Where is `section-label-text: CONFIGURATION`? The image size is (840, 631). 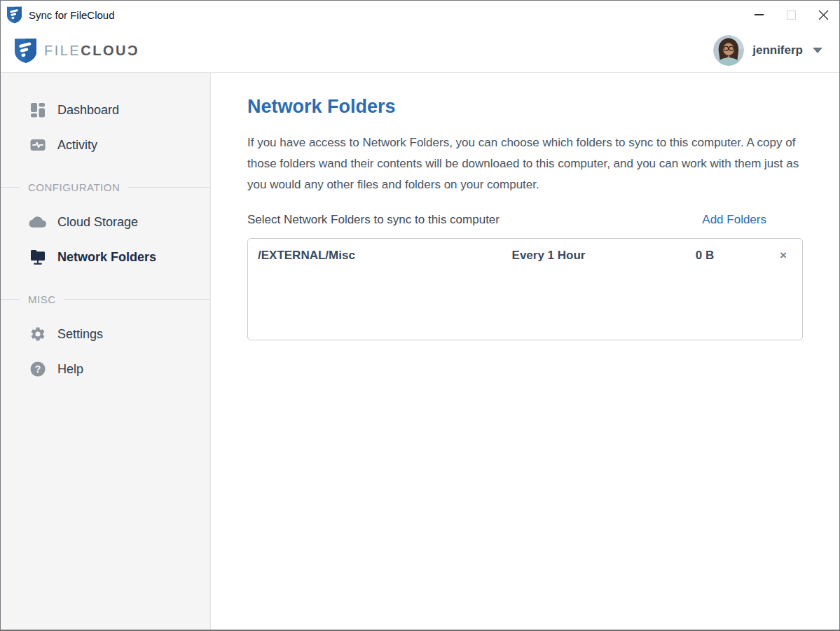 section-label-text: CONFIGURATION is located at coordinates (74, 188).